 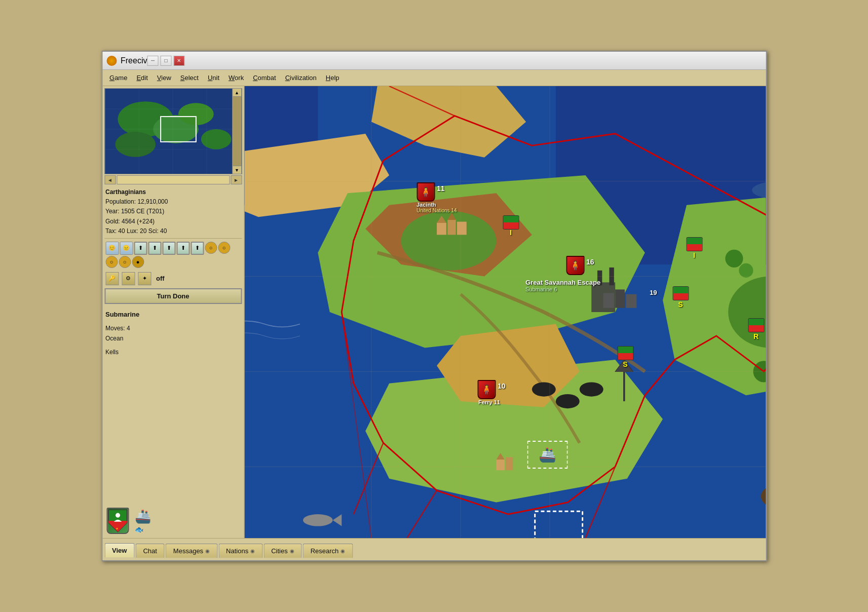 What do you see at coordinates (173, 279) in the screenshot?
I see `action-row: 🔑 ⚙ ✦ off` at bounding box center [173, 279].